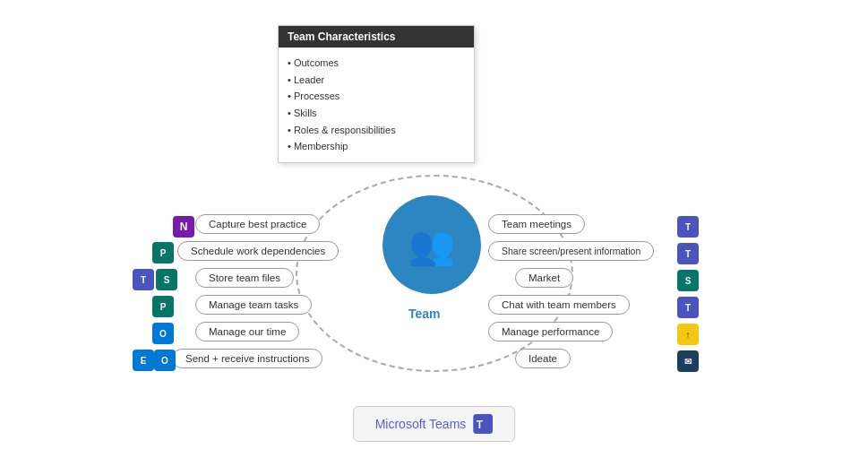 Image resolution: width=868 pixels, height=458 pixels. Describe the element at coordinates (688, 227) in the screenshot. I see `teams-icon-right-1: T` at that location.